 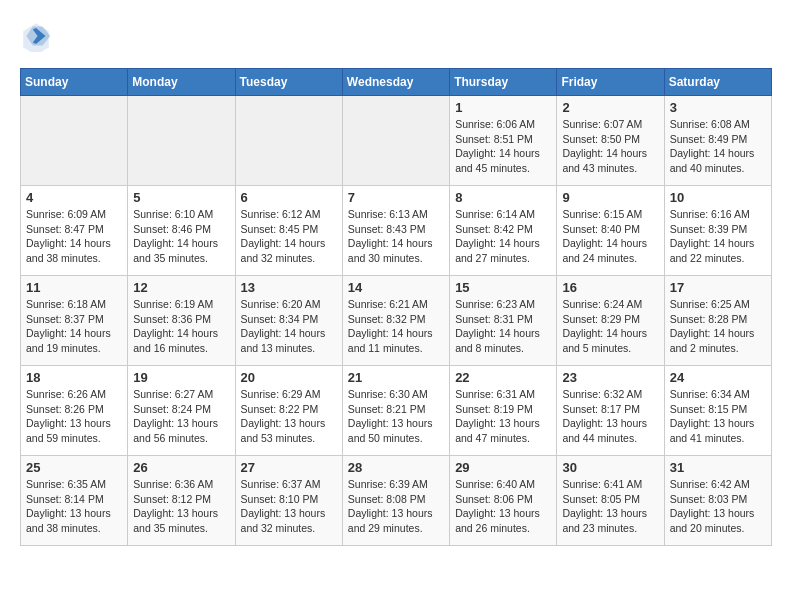 What do you see at coordinates (396, 411) in the screenshot?
I see `week-row-4: 18Sunrise: 6:26 AMSunset: 8:26 PMDayligh…` at bounding box center [396, 411].